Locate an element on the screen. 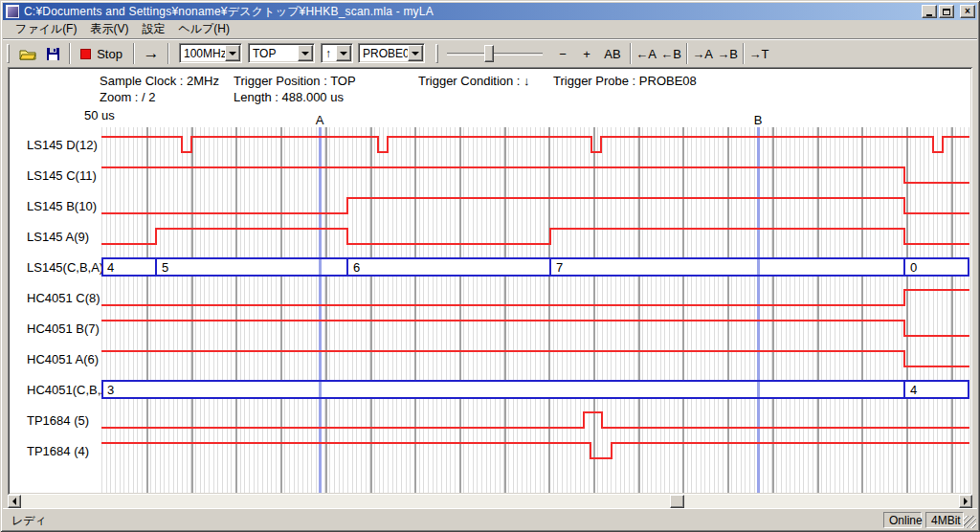 The width and height of the screenshot is (980, 532). menu-view: 表示(V) is located at coordinates (109, 29).